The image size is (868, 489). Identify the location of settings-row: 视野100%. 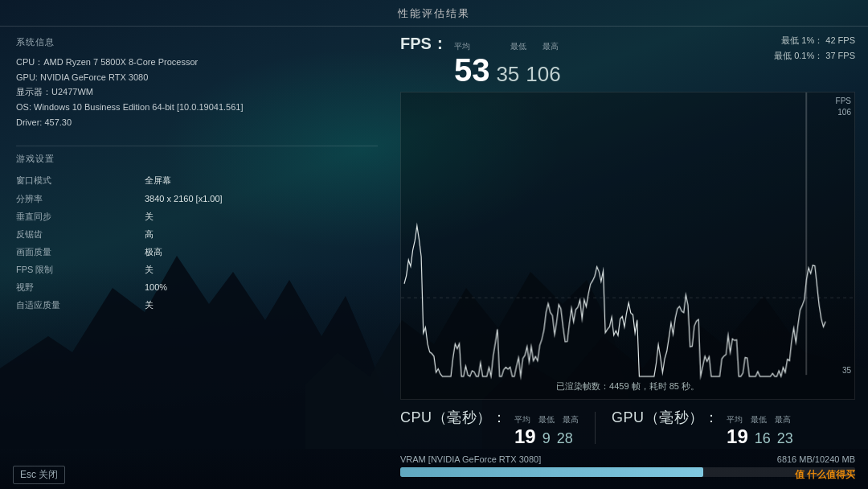
(197, 287).